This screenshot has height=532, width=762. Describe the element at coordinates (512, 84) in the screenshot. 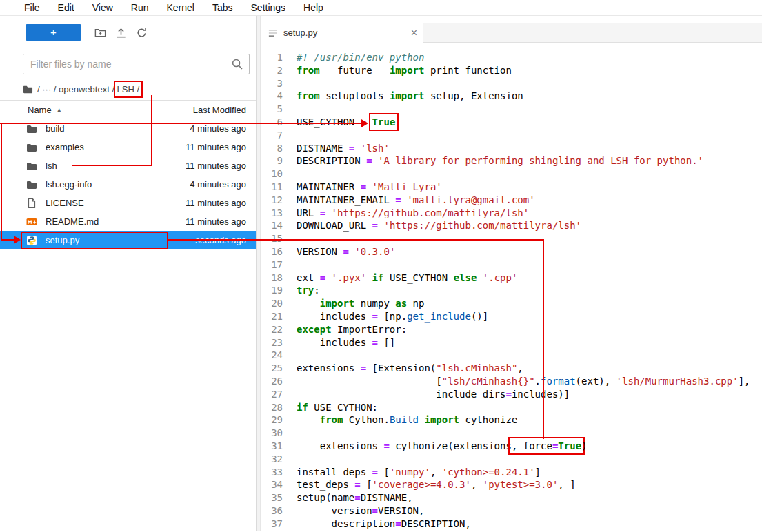

I see `code-line-3: 3` at that location.